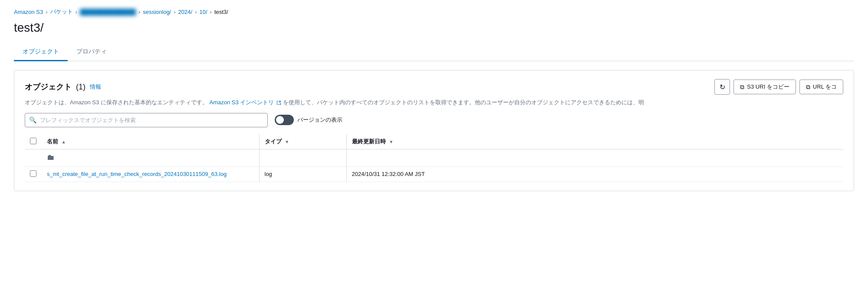  What do you see at coordinates (302, 142) in the screenshot?
I see `header-type: タイプ ▼` at bounding box center [302, 142].